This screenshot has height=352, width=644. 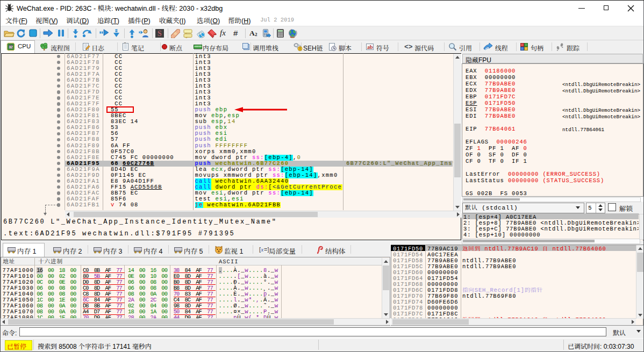 What do you see at coordinates (256, 34) in the screenshot?
I see `svg-text: 2` at bounding box center [256, 34].